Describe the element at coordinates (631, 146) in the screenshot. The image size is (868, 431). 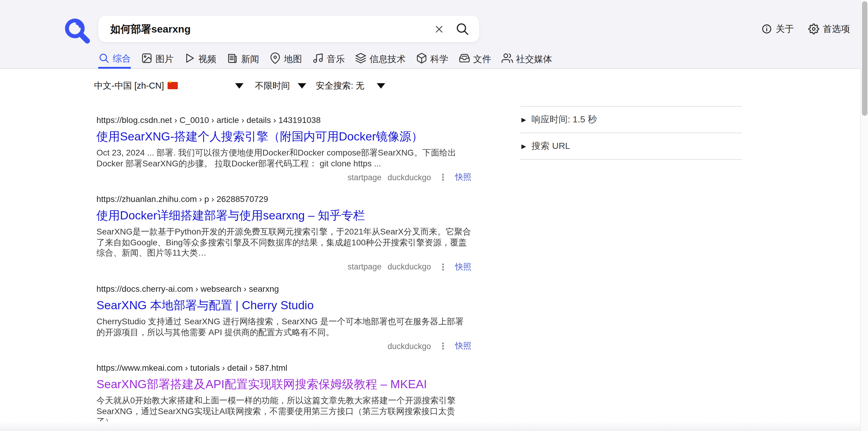
I see `search-url-toggle: ▶ 搜索 URL` at that location.